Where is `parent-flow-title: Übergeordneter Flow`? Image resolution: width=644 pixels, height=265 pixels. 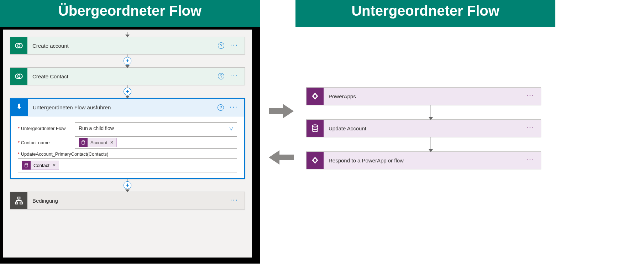 parent-flow-title: Übergeordneter Flow is located at coordinates (130, 14).